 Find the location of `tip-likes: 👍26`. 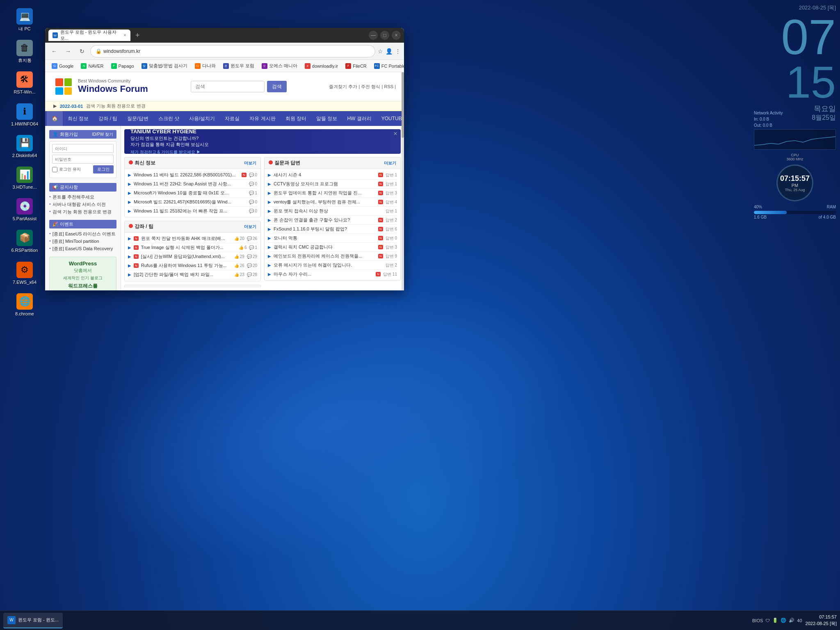

tip-likes: 👍26 is located at coordinates (240, 266).